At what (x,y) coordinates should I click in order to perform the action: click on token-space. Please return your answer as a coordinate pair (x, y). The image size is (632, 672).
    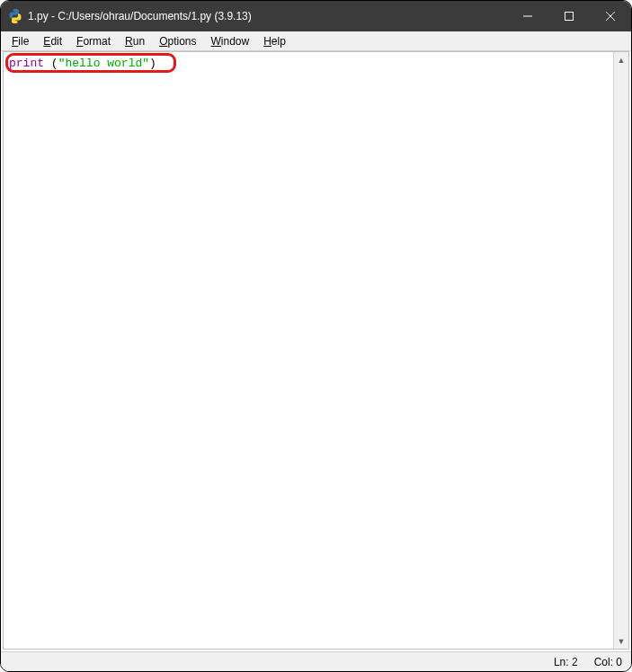
    Looking at the image, I should click on (48, 63).